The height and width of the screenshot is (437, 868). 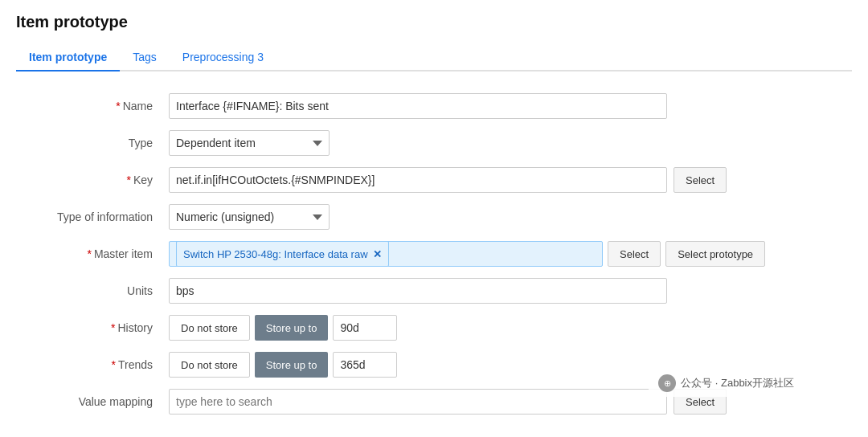 I want to click on master-item-row: *Master item Switch HP 2530-48g: Interfa…, so click(x=434, y=254).